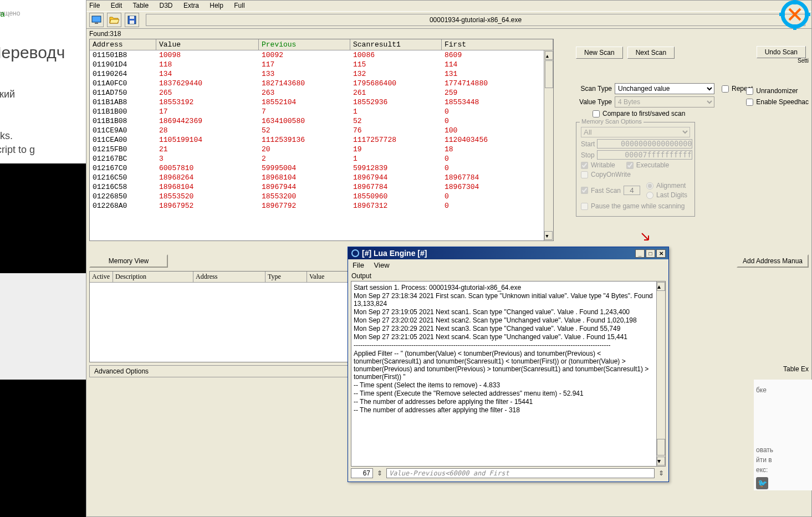 This screenshot has height=517, width=812. What do you see at coordinates (321, 131) in the screenshot?
I see `table-row: 011CE9A0285276100` at bounding box center [321, 131].